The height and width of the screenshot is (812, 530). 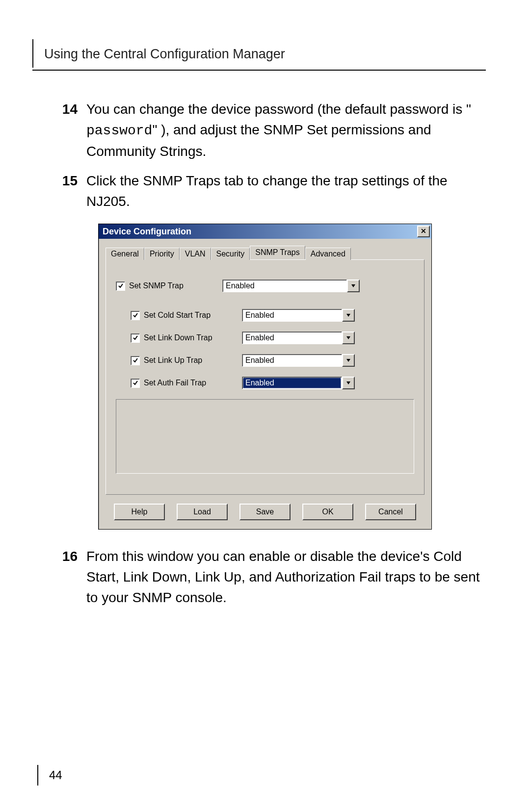 What do you see at coordinates (121, 286) in the screenshot?
I see `set-snmp-trap-checkbox` at bounding box center [121, 286].